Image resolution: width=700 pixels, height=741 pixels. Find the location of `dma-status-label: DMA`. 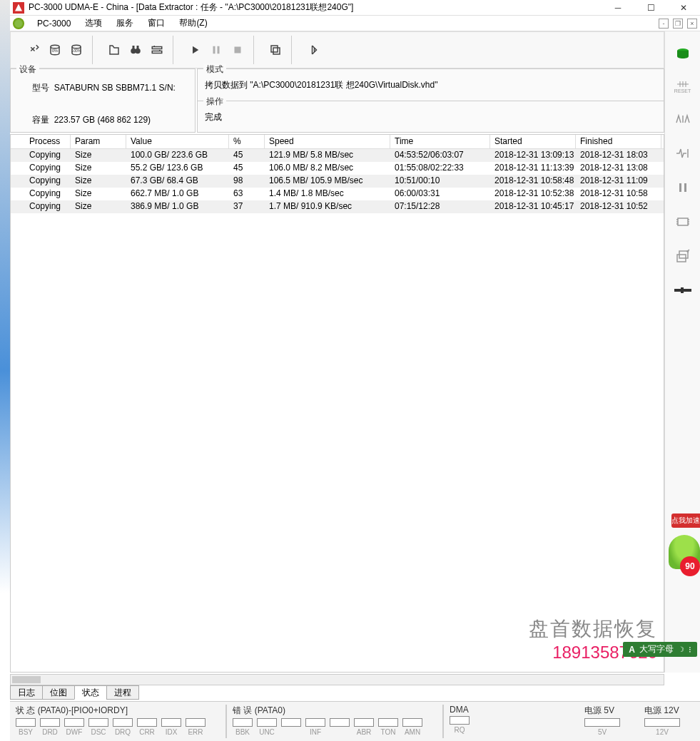

dma-status-label: DMA is located at coordinates (460, 710).